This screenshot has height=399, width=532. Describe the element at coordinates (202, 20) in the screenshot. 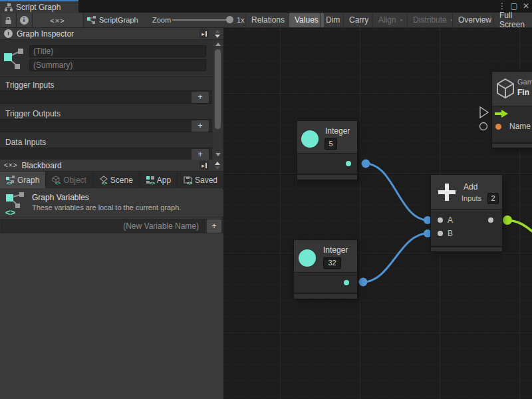

I see `zoom-slider-track` at that location.